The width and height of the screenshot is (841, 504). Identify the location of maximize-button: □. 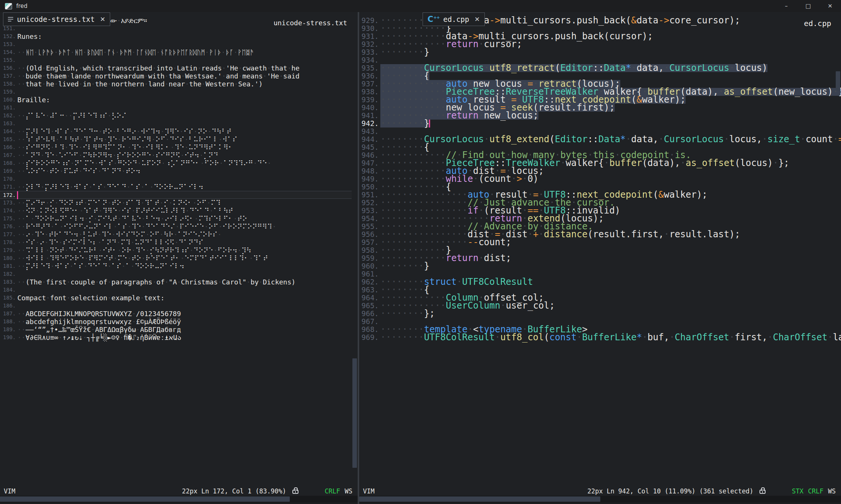
(808, 6).